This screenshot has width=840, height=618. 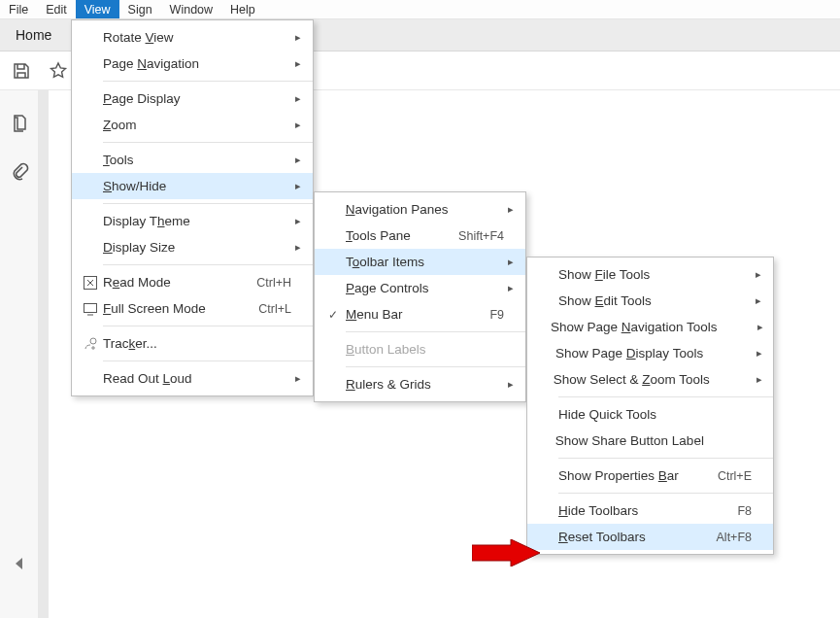 What do you see at coordinates (192, 159) in the screenshot?
I see `menuitem-tools: Tools▸` at bounding box center [192, 159].